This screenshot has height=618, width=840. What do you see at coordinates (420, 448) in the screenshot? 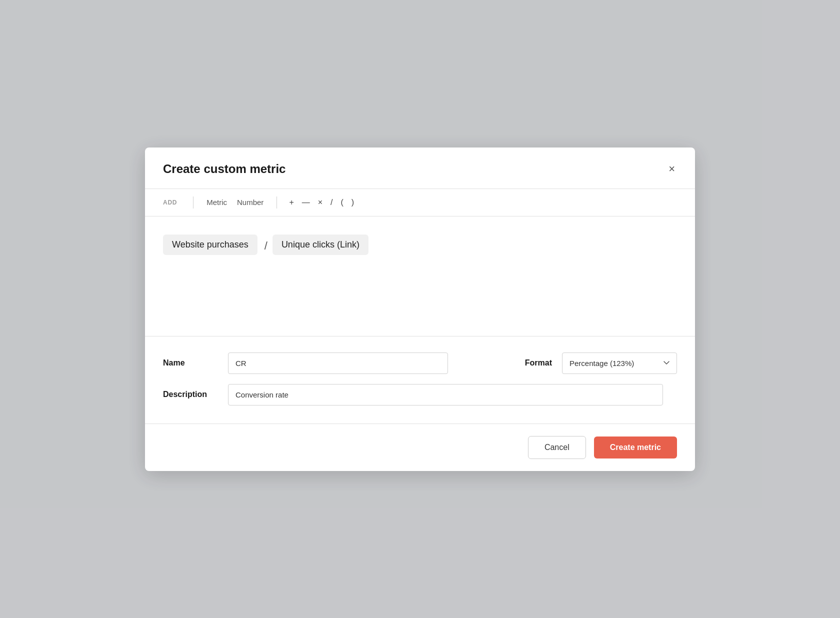
I see `modal-footer: Cancel Create metric` at bounding box center [420, 448].